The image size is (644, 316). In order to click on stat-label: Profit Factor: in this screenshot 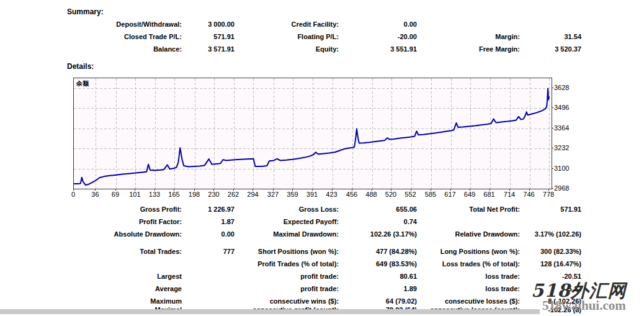, I will do `click(122, 222)`.